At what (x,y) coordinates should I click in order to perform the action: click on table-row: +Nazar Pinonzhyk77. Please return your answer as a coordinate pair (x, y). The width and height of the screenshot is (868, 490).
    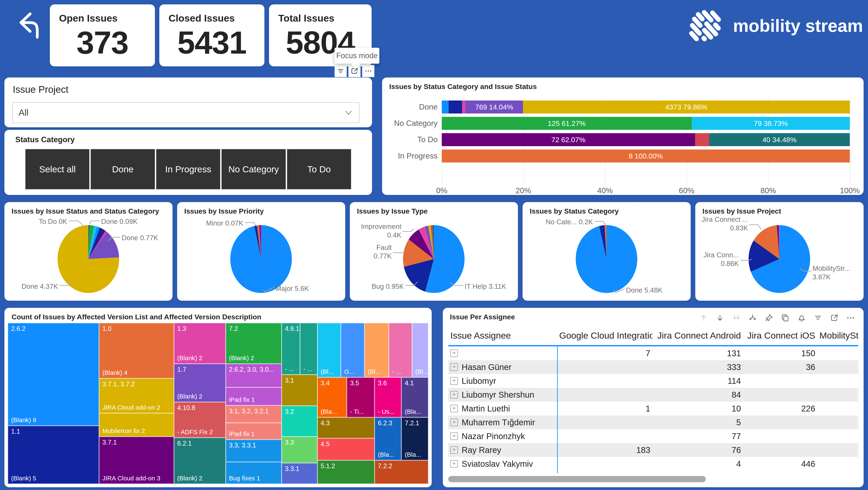
    Looking at the image, I should click on (653, 436).